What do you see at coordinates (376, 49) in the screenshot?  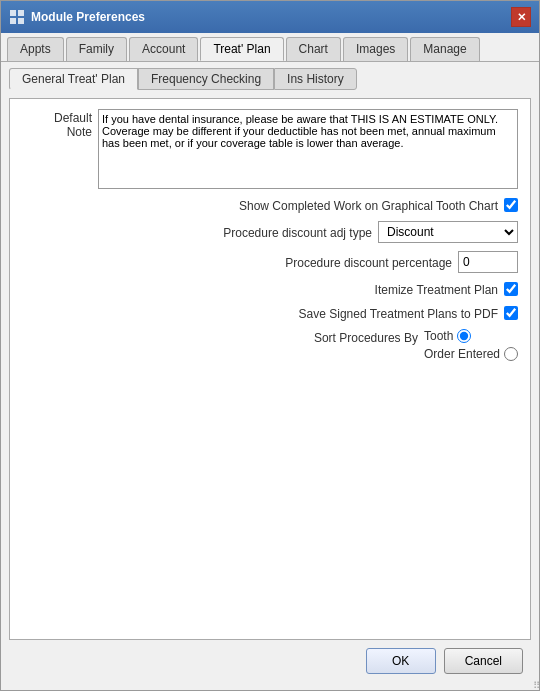 I see `tab-images: Images` at bounding box center [376, 49].